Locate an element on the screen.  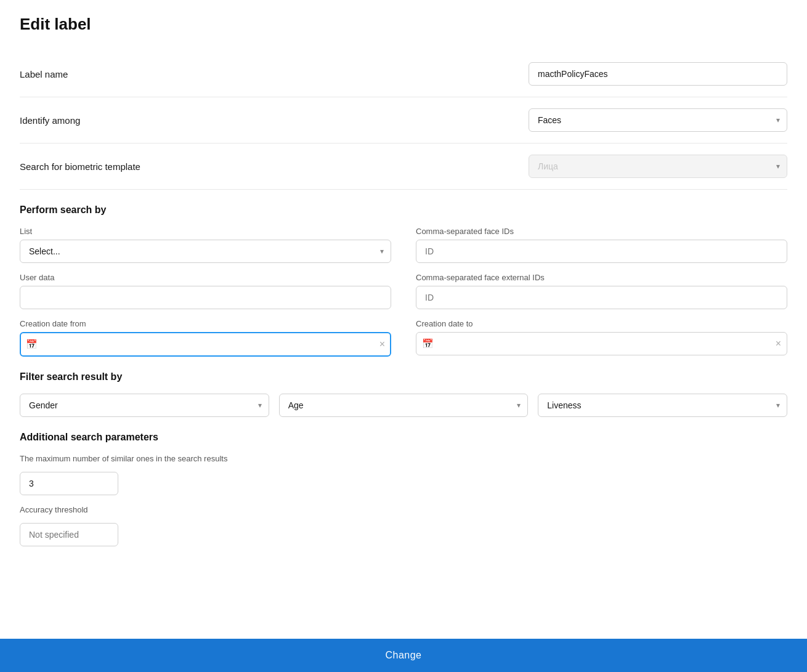
creation-date-to-label: Creation date to is located at coordinates (601, 324).